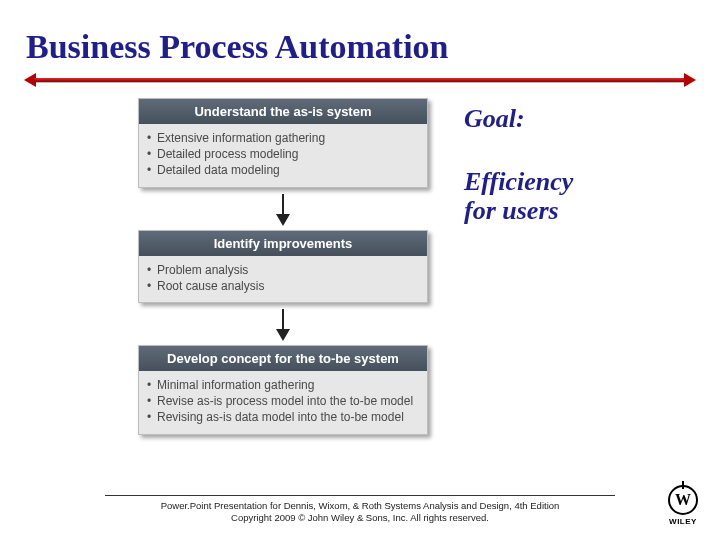 This screenshot has height=540, width=720. Describe the element at coordinates (283, 156) in the screenshot. I see `block-body: •Extensive information gathering •Detail…` at that location.